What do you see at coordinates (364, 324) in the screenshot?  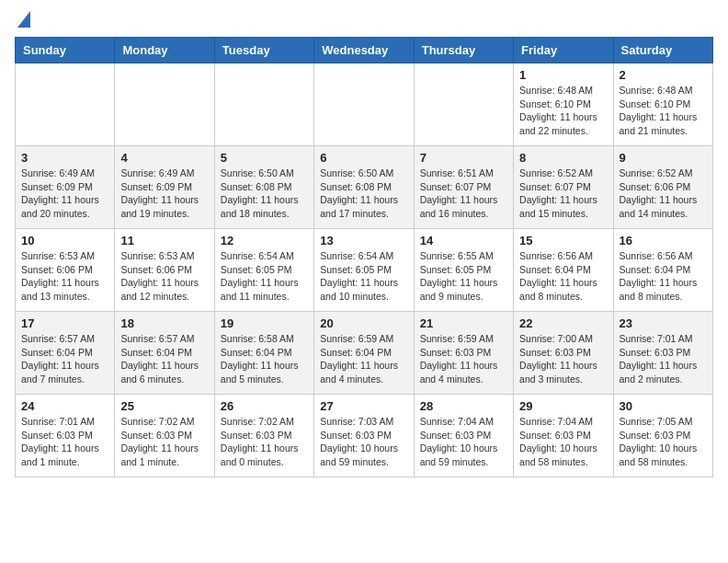 I see `day-number: 20` at bounding box center [364, 324].